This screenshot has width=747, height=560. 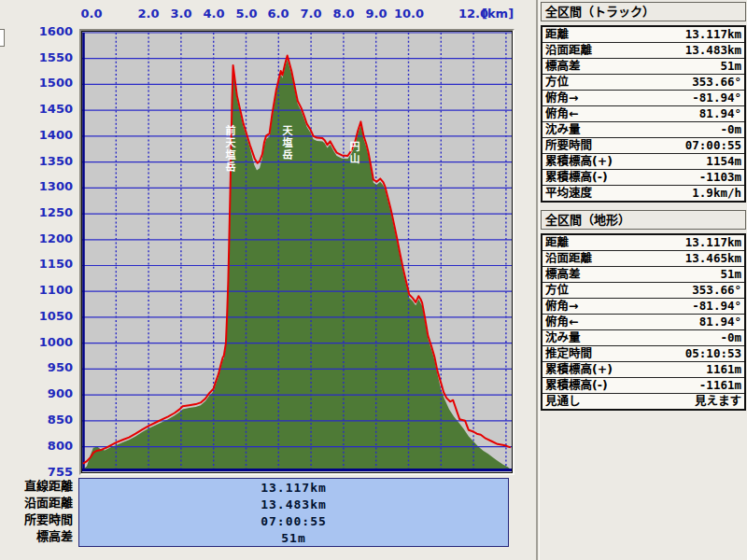 I want to click on row-label: 推定時間, so click(x=569, y=354).